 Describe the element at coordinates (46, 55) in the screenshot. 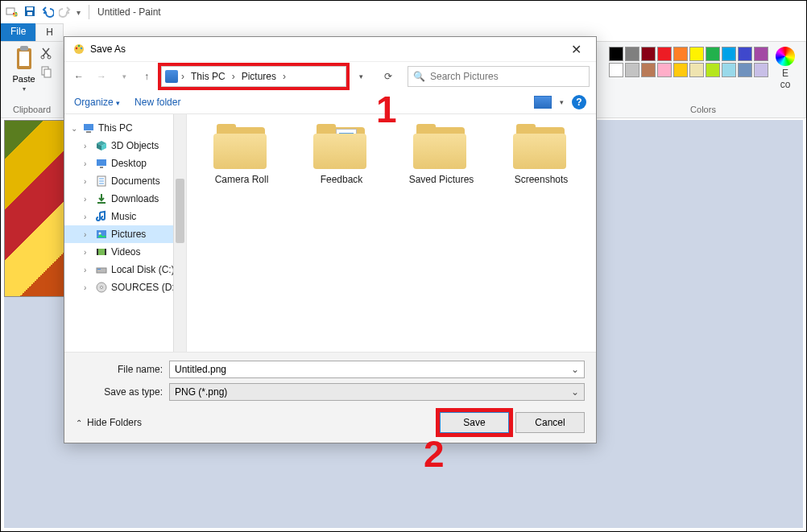

I see `cut-icon` at that location.